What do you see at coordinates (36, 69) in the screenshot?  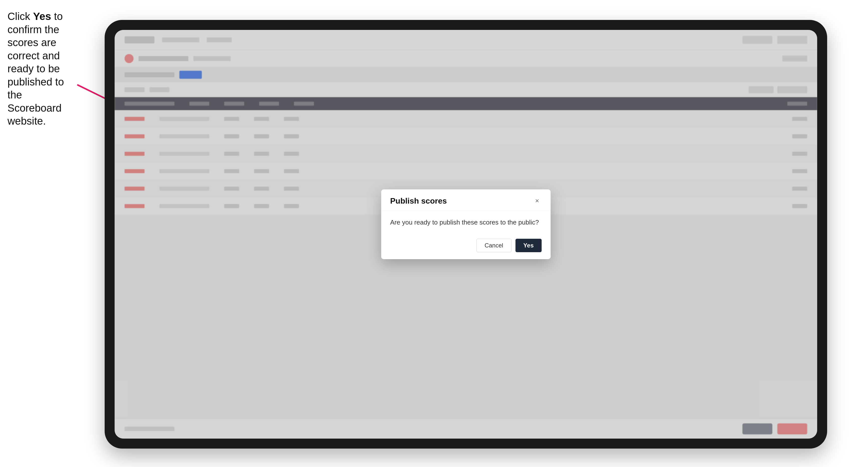 I see `instruction-part2: to confirm the scores are correct and re…` at bounding box center [36, 69].